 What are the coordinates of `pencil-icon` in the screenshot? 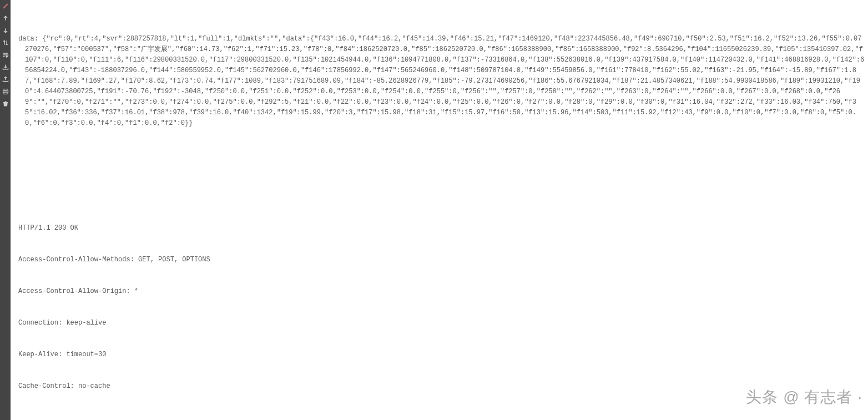 It's located at (6, 6).